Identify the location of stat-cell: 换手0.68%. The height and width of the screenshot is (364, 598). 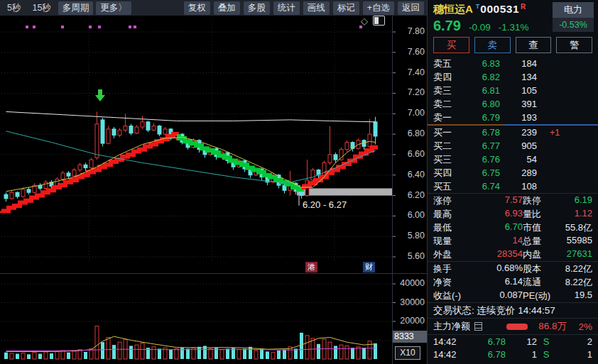
(478, 269).